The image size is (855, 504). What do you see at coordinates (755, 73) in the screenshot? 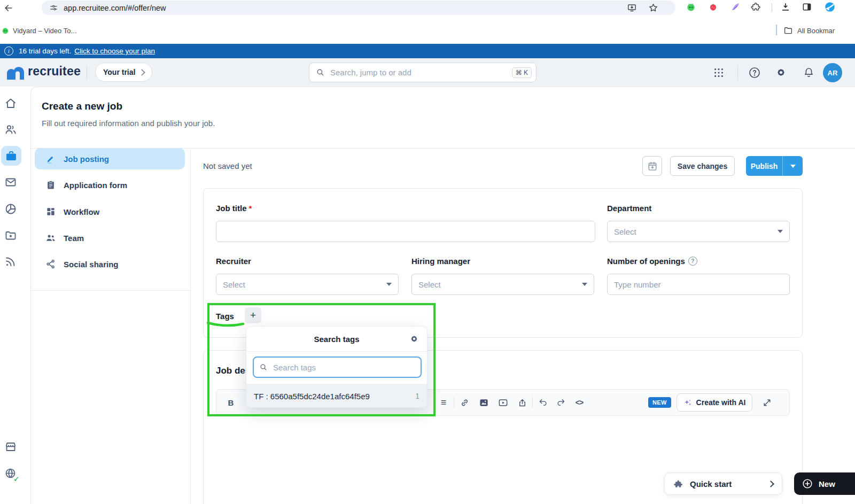
I see `help-icon` at bounding box center [755, 73].